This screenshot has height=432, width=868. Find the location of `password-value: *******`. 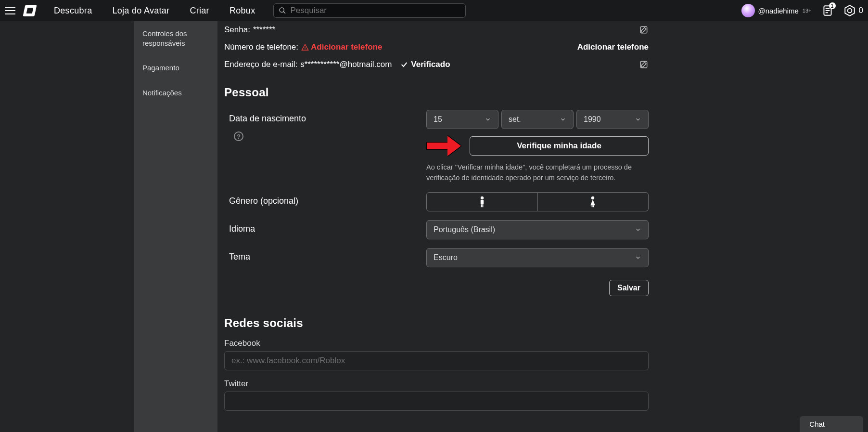

password-value: ******* is located at coordinates (264, 30).